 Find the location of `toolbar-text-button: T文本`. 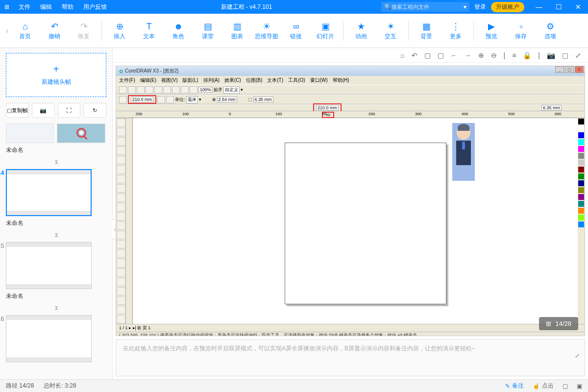

toolbar-text-button: T文本 is located at coordinates (149, 31).